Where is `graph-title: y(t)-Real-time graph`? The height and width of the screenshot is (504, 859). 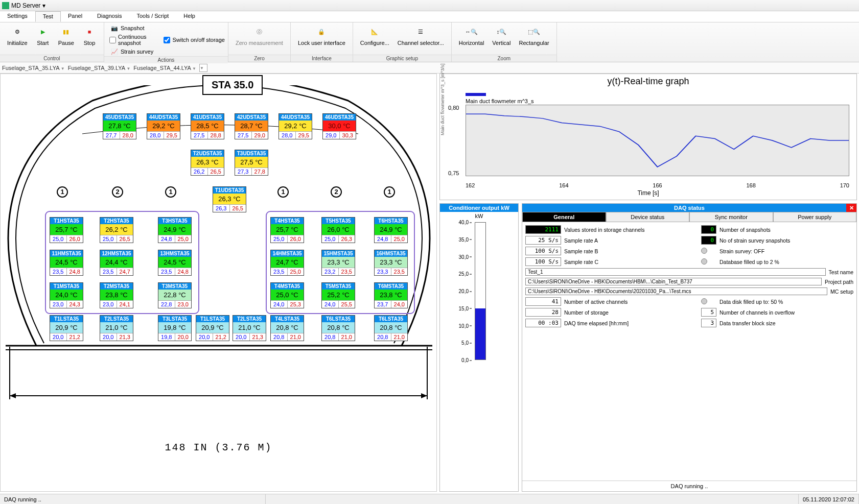
graph-title: y(t)-Real-time graph is located at coordinates (648, 82).